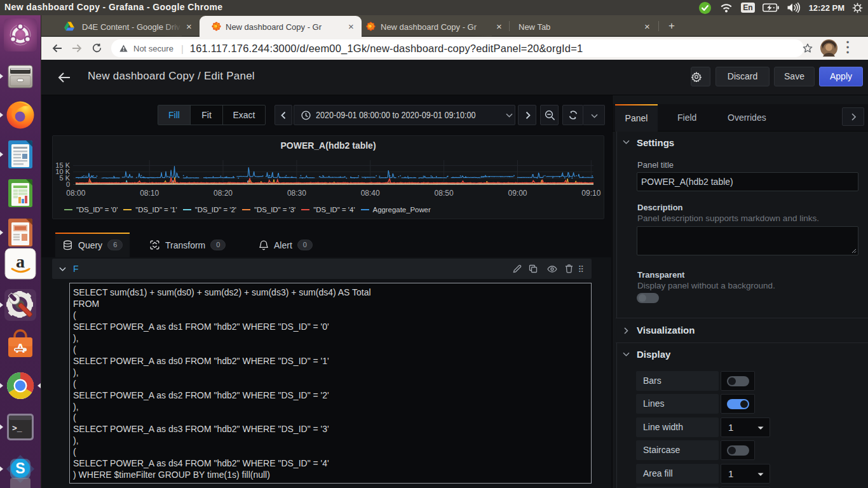 This screenshot has height=488, width=868. What do you see at coordinates (20, 262) in the screenshot?
I see `svg-text: a` at bounding box center [20, 262].